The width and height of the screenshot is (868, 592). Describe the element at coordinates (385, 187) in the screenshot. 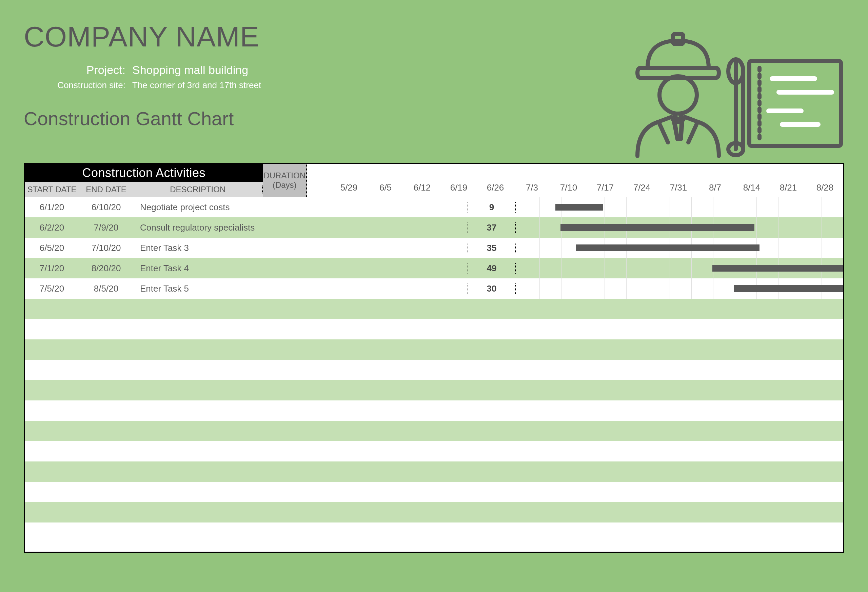

I see `timeline-tick: 6/5` at that location.